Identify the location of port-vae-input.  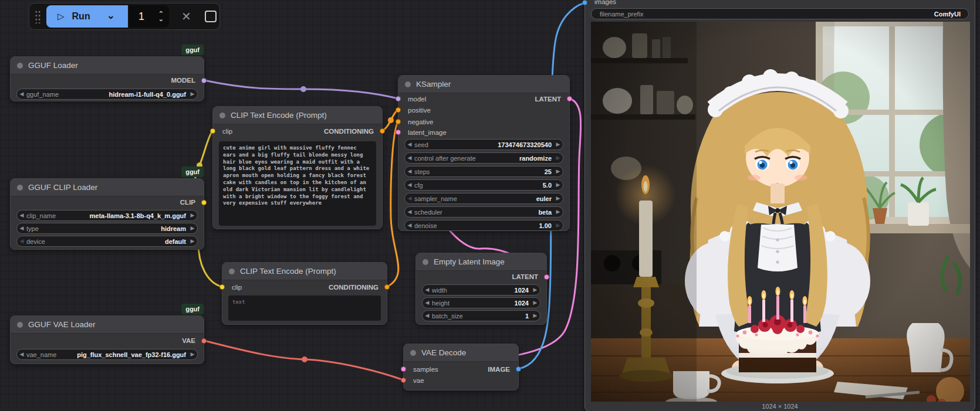
(404, 380).